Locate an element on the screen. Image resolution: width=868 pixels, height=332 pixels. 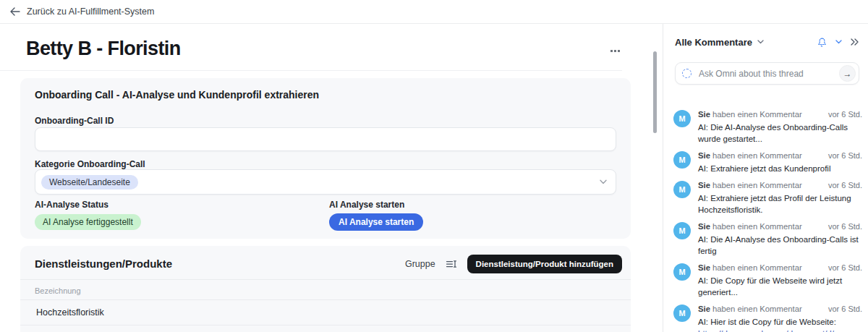
page-title: Betty B - Floristin is located at coordinates (103, 49).